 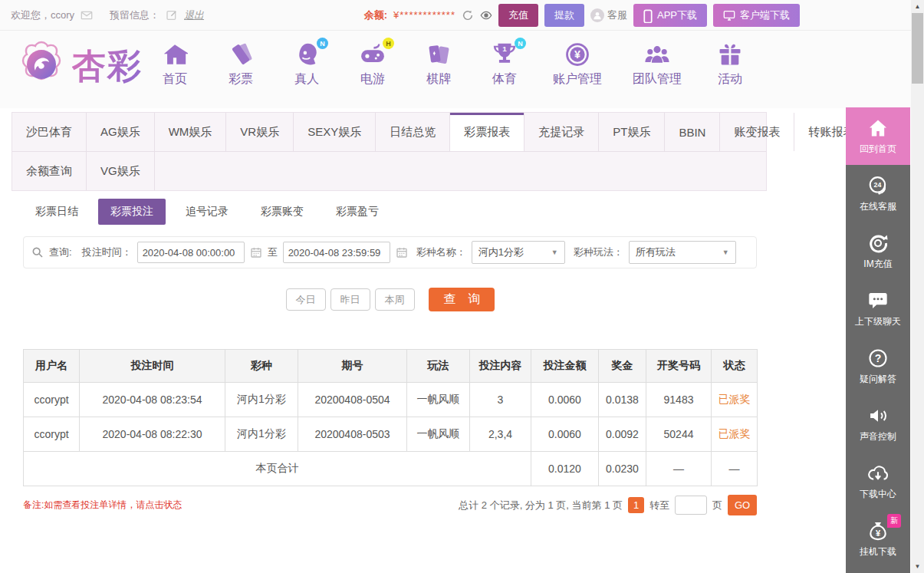 What do you see at coordinates (878, 186) in the screenshot?
I see `service-24-icon: 24` at bounding box center [878, 186].